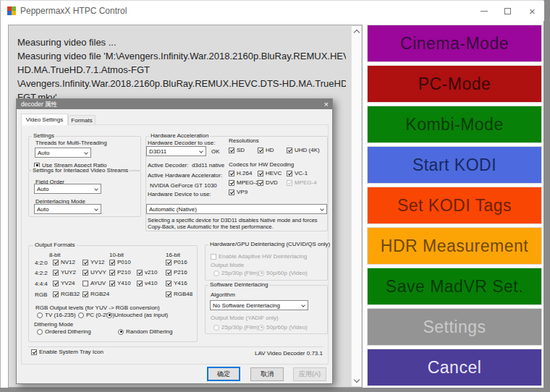 The width and height of the screenshot is (550, 392). What do you see at coordinates (74, 11) in the screenshot?
I see `window-title: PeppermaxX HTPC Control` at bounding box center [74, 11].